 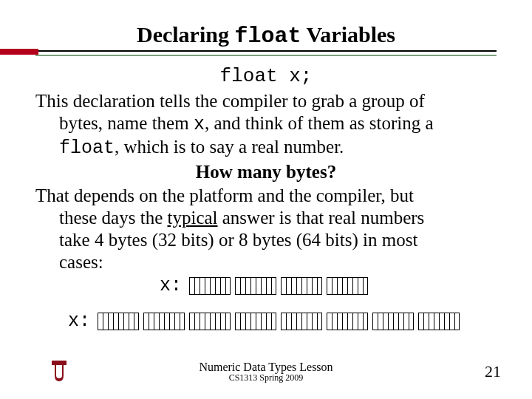 What do you see at coordinates (238, 239) in the screenshot?
I see `p2-l3: take 4 bytes (32 bits) or 8 bytes (64 bi…` at bounding box center [238, 239].